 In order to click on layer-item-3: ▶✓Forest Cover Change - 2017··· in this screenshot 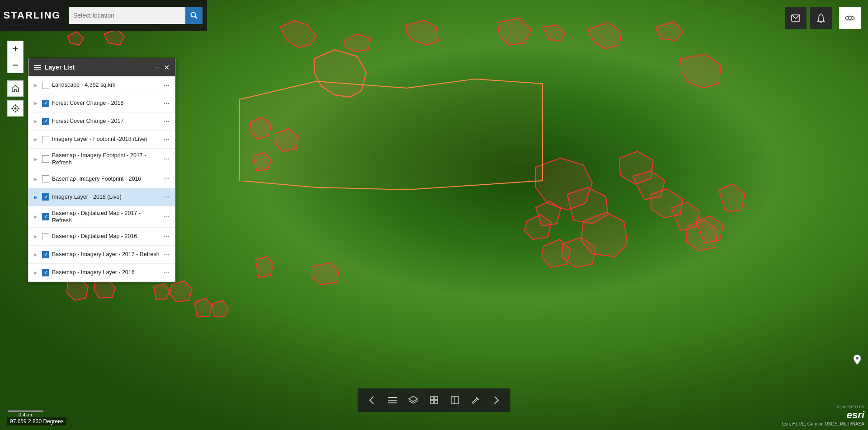, I will do `click(102, 122)`.